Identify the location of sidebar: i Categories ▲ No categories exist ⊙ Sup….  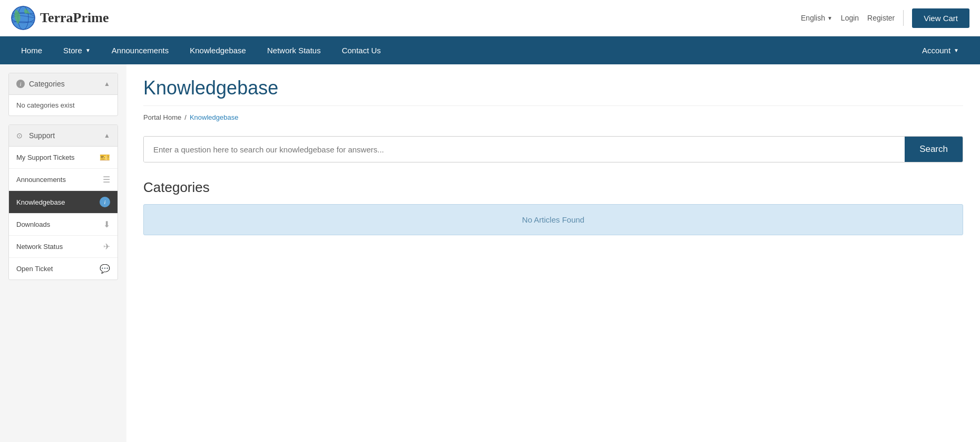
(63, 253).